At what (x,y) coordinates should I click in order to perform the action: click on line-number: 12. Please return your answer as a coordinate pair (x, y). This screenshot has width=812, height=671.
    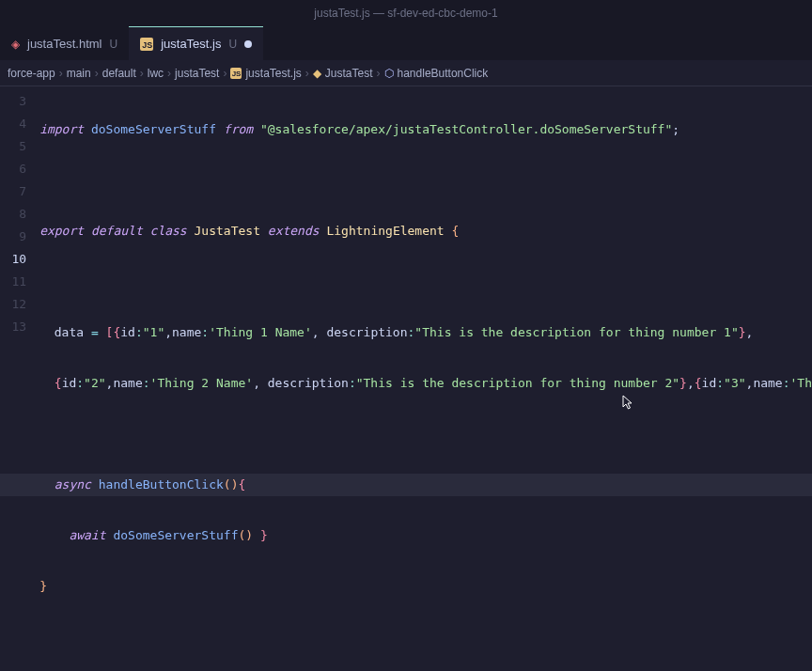
    Looking at the image, I should click on (13, 304).